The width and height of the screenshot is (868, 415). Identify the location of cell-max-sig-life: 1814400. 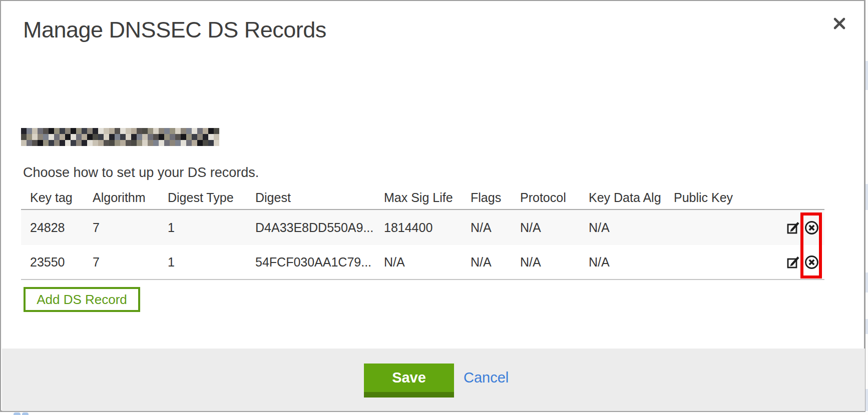
(427, 228).